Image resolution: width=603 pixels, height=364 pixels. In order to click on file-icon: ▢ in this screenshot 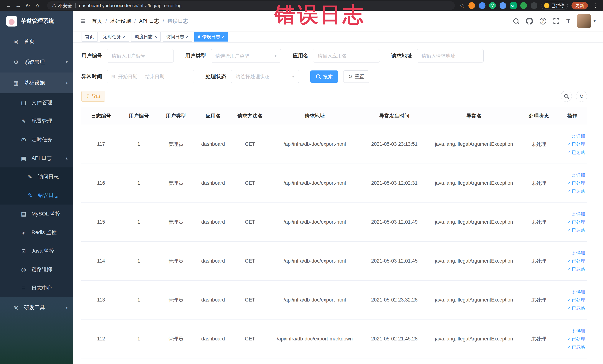, I will do `click(23, 103)`.